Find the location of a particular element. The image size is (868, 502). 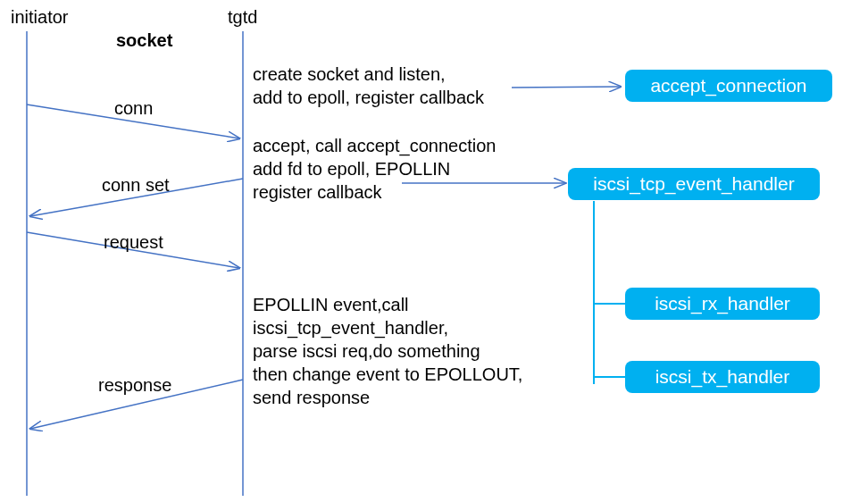

desc-line: iscsi_tcp_event_handler, is located at coordinates (350, 328).